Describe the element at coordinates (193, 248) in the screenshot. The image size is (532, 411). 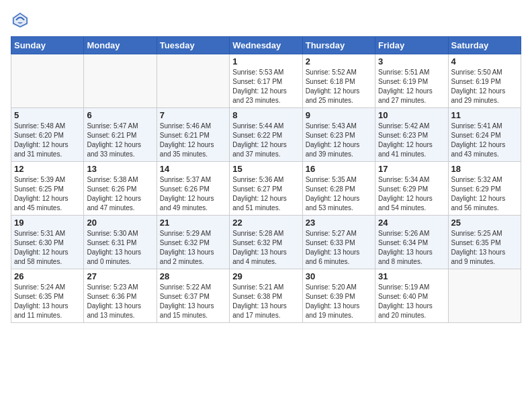
I see `day-info: Sunrise: 5:29 AM Sunset: 6:32 PM Dayligh…` at that location.